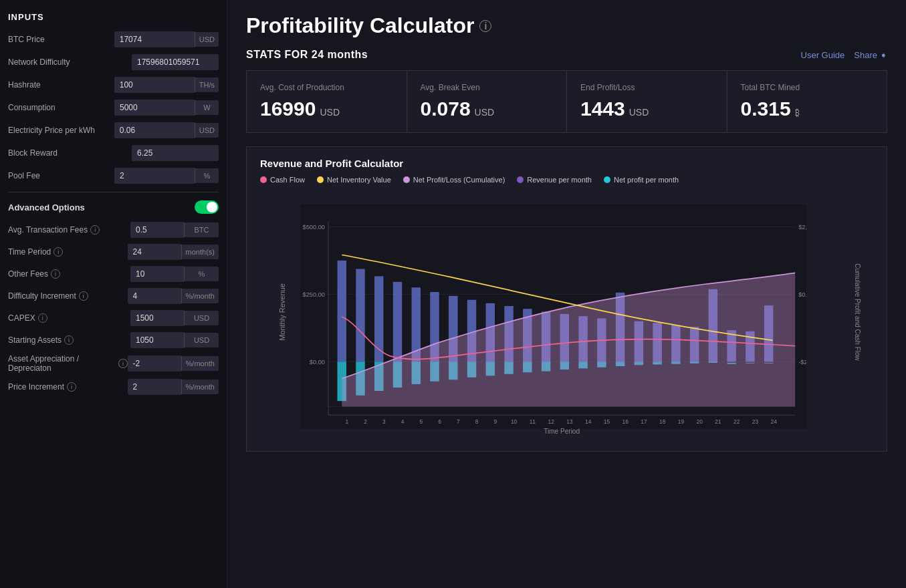 The image size is (906, 588). What do you see at coordinates (62, 39) in the screenshot?
I see `btc-price-label: BTC Price` at bounding box center [62, 39].